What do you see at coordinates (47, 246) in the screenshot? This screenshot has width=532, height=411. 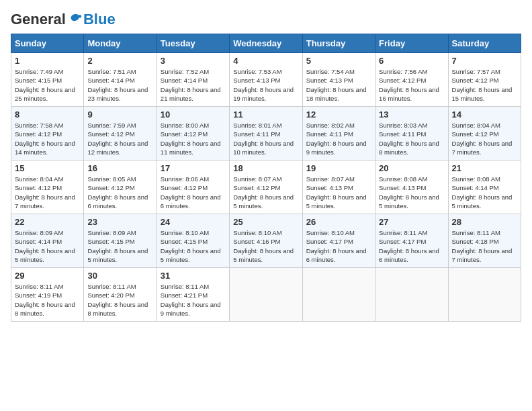 I see `day-info: Sunrise: 8:09 AM Sunset: 4:14 PM Dayligh…` at bounding box center [47, 246].